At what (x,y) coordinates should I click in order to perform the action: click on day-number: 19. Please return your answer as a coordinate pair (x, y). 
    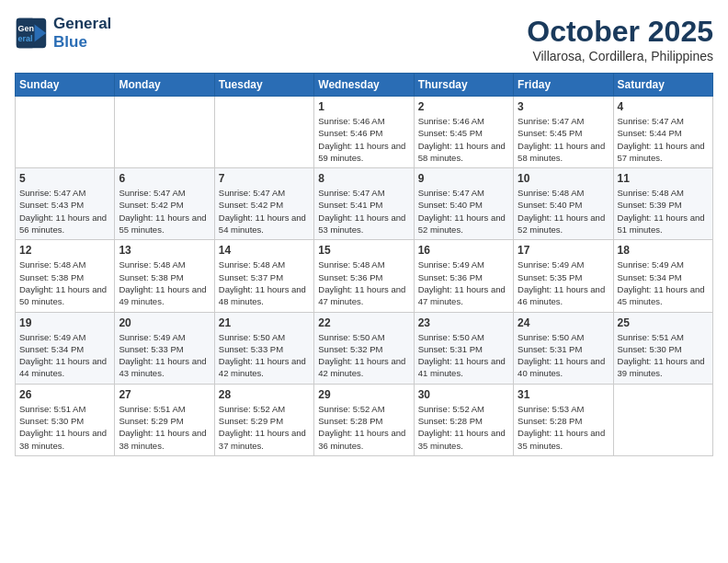
    Looking at the image, I should click on (64, 323).